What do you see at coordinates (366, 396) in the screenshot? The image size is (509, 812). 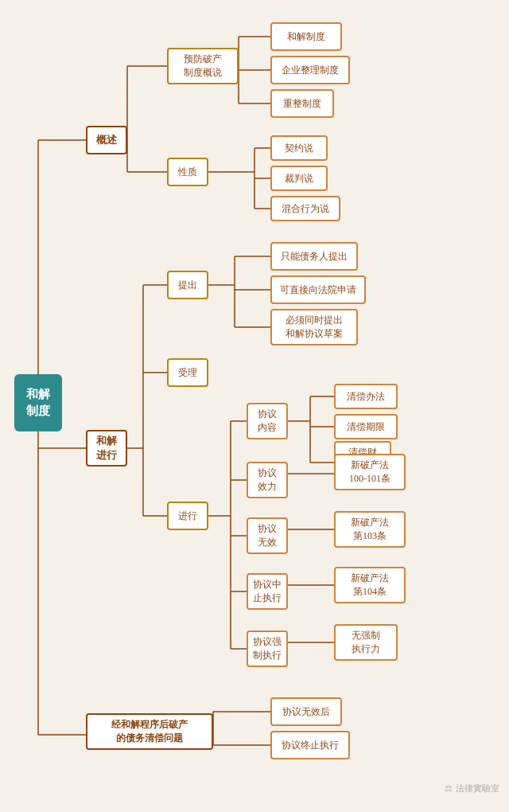 I see `node-qingchang-banfa: 清偿办法` at bounding box center [366, 396].